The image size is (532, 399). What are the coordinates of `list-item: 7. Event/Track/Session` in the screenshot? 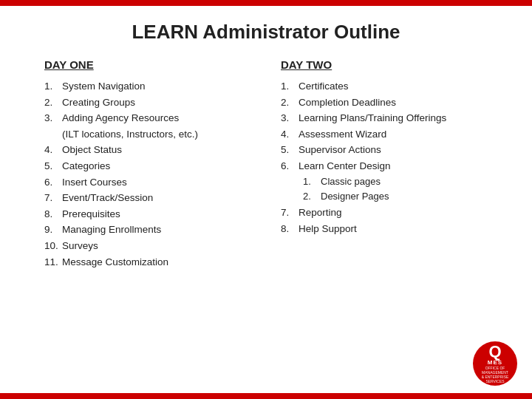 It's located at (148, 198).